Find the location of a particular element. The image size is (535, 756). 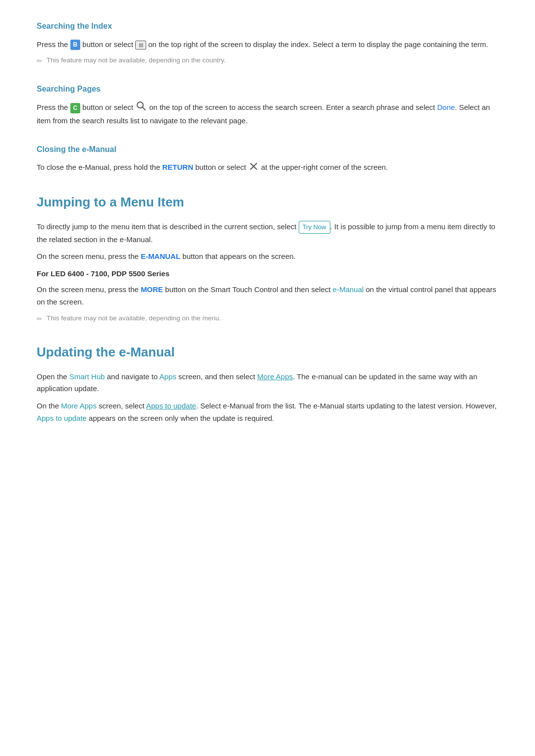

section-updating-emanual: Updating the e-Manual Open the Smart Hub… is located at coordinates (268, 383).